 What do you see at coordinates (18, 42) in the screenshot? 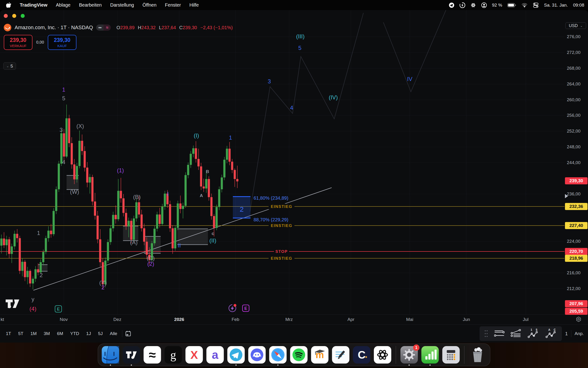
I see `sell-button: 239,30 VERKAUF` at bounding box center [18, 42].